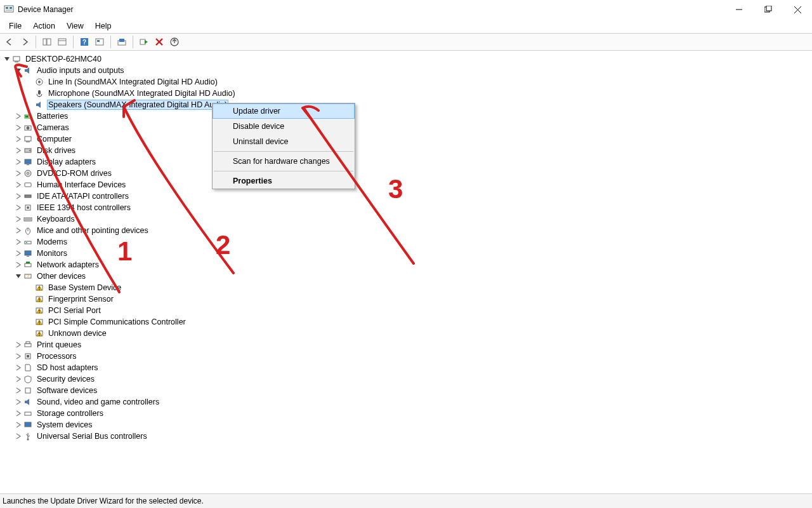 Image resolution: width=812 pixels, height=508 pixels. I want to click on status-bar: Launches the Update Driver Wizard for th…, so click(406, 501).